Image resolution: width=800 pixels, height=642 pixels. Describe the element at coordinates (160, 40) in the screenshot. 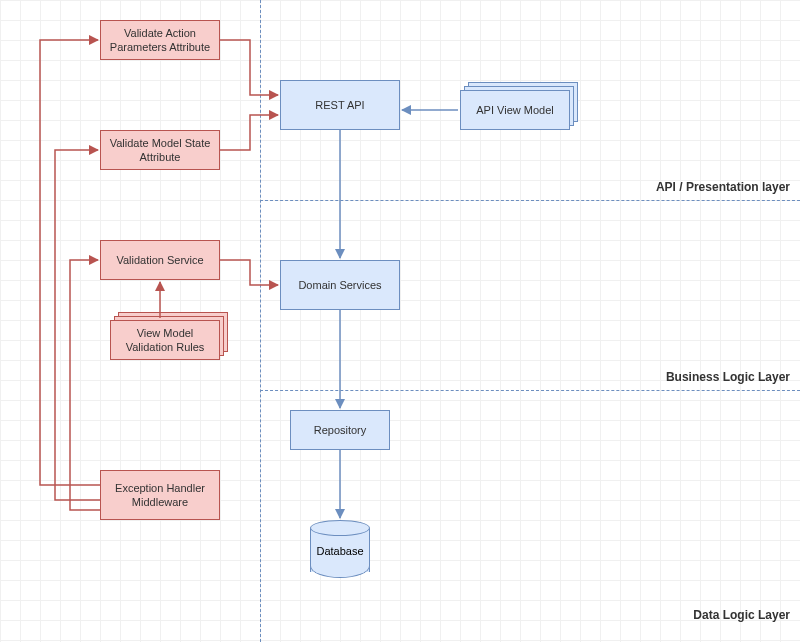

I see `box-validate-action: Validate ActionParameters Attribute` at that location.